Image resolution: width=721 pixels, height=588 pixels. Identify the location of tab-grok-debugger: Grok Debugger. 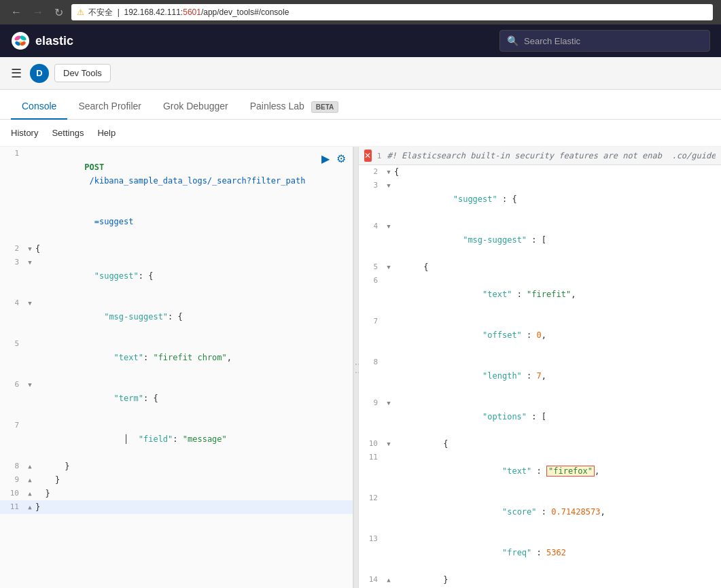
(196, 107).